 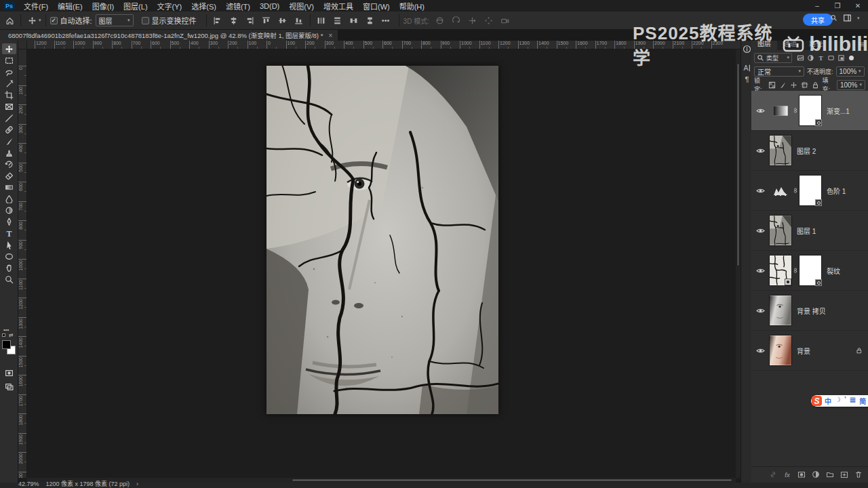 I want to click on workspace-switcher-icon, so click(x=848, y=18).